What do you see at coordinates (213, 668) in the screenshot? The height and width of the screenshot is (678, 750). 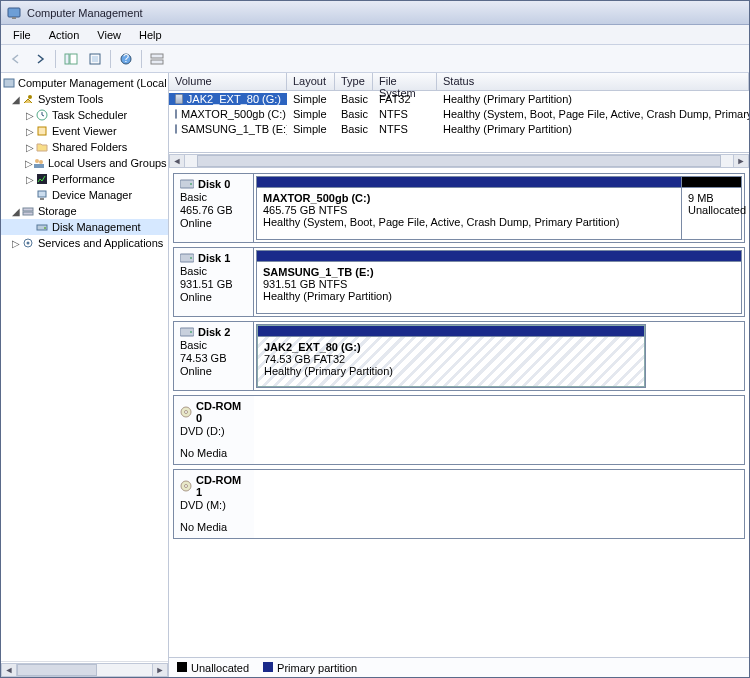 I see `legend-unallocated: Unallocated` at bounding box center [213, 668].